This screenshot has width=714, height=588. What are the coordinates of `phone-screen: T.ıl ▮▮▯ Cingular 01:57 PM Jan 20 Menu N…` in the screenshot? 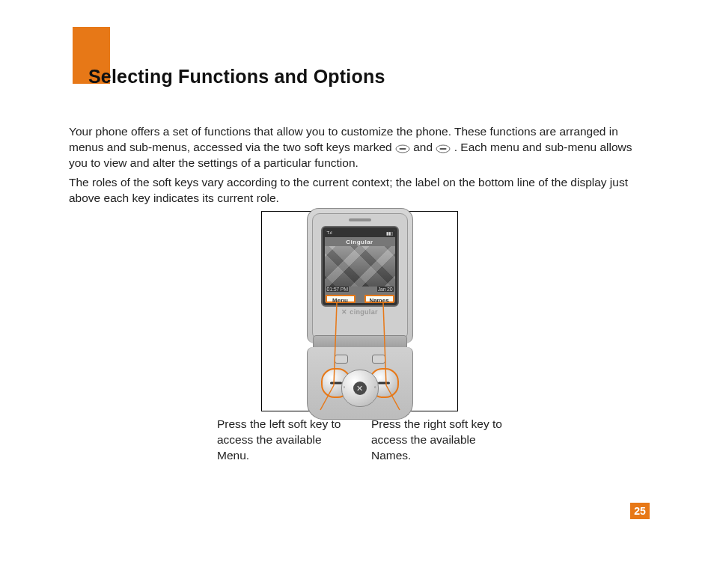 It's located at (360, 266).